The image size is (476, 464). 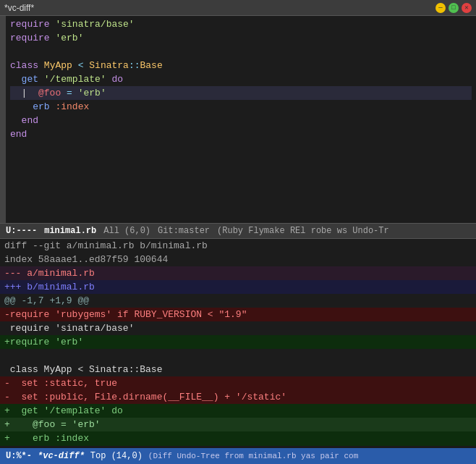 What do you see at coordinates (238, 259) in the screenshot?
I see `diff-line: index 58aaae1..ed87f59 100644` at bounding box center [238, 259].